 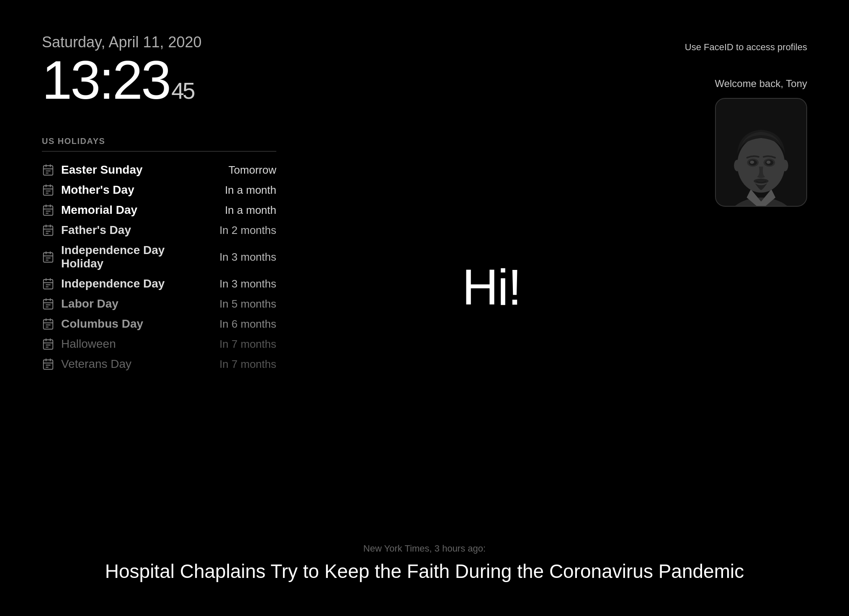 I want to click on holiday-item: Veterans DayIn 7 months, so click(x=159, y=364).